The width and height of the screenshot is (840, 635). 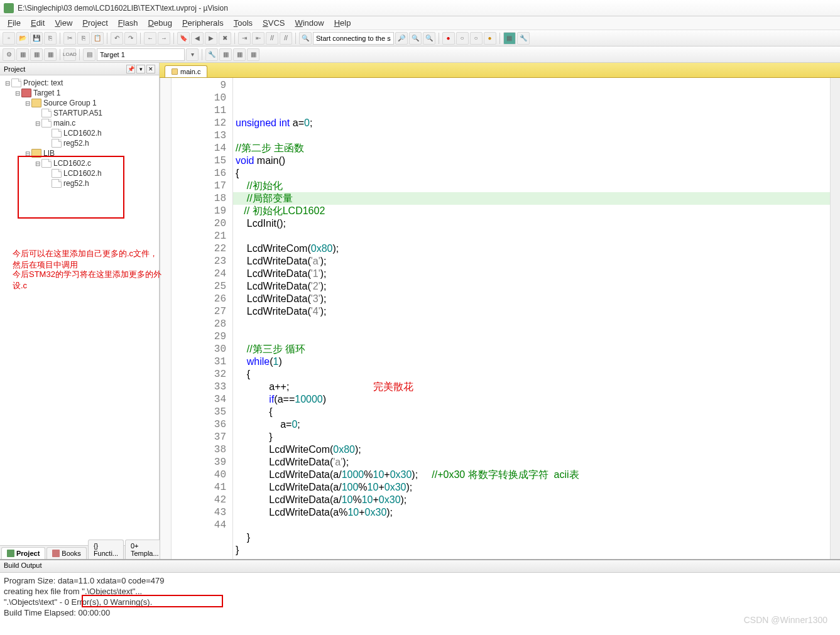 I want to click on find-next-button: 🔎, so click(x=401, y=38).